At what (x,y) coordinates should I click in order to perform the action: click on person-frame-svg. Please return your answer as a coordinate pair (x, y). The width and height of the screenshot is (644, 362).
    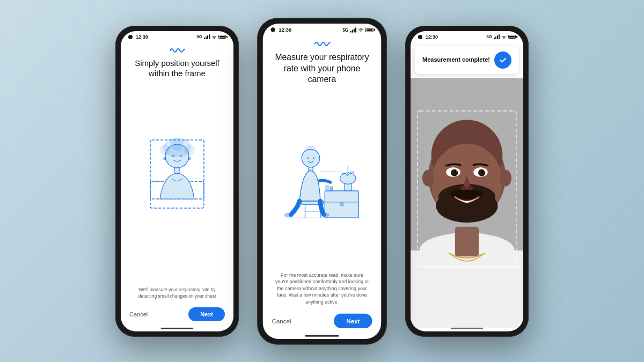
    Looking at the image, I should click on (177, 184).